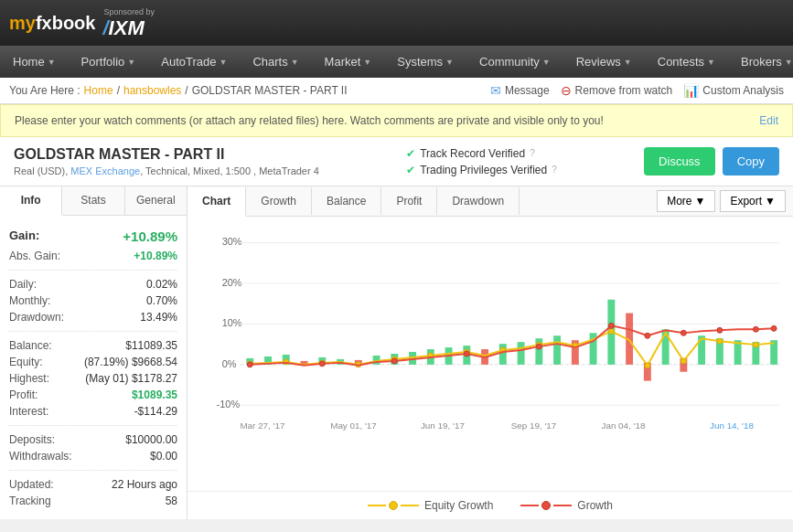 This screenshot has width=793, height=532. I want to click on custom-analysis-action: 📊 Custom Analysis, so click(734, 90).